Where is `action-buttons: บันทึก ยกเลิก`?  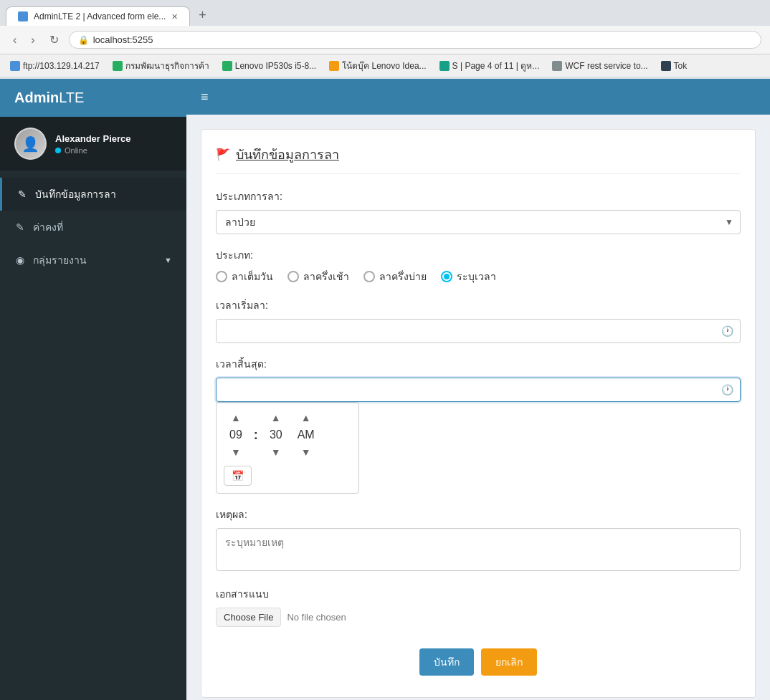
action-buttons: บันทึก ยกเลิก is located at coordinates (478, 666).